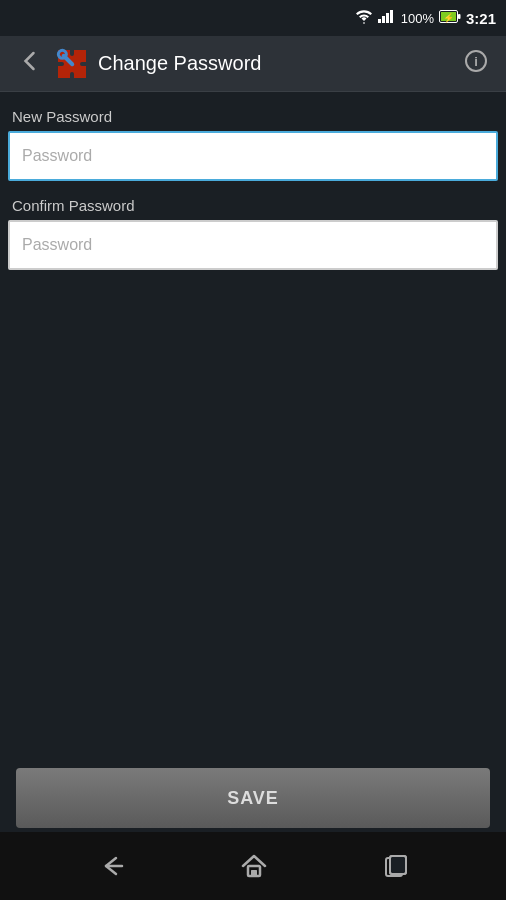 This screenshot has height=900, width=506. What do you see at coordinates (253, 152) in the screenshot?
I see `new-password-field-group: New Password` at bounding box center [253, 152].